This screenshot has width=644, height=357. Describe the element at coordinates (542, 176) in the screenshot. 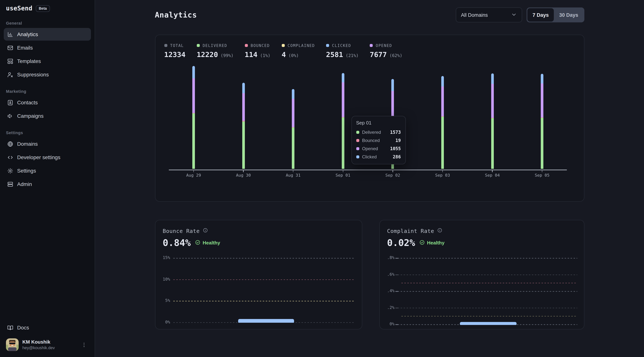

I see `x-axis-label: Sep 05` at that location.